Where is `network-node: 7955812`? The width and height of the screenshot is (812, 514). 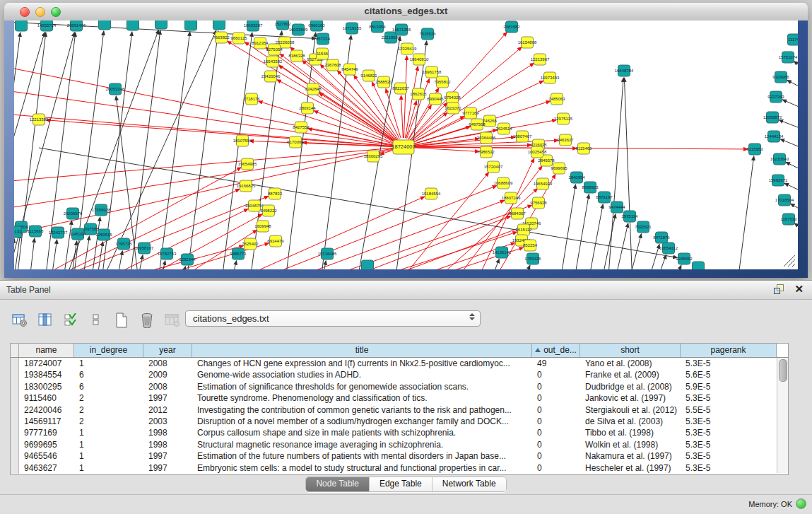
network-node: 7955812 is located at coordinates (442, 82).